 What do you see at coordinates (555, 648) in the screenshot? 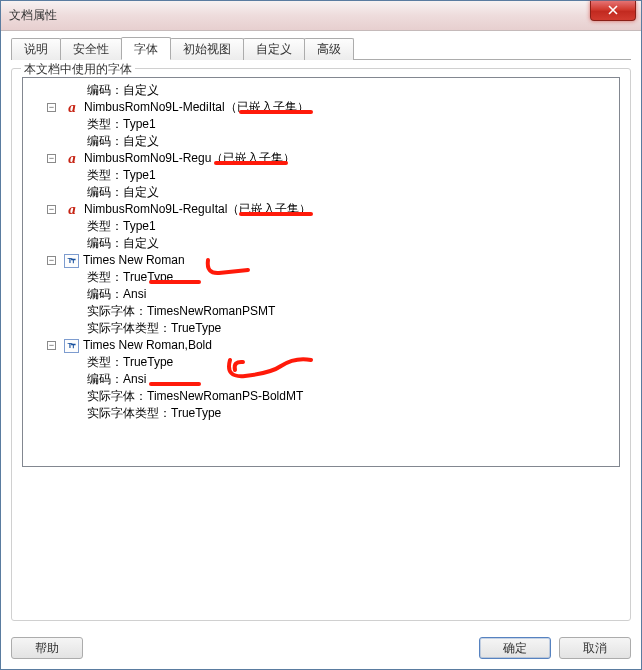
I see `right-buttons: 确定 取消` at bounding box center [555, 648].